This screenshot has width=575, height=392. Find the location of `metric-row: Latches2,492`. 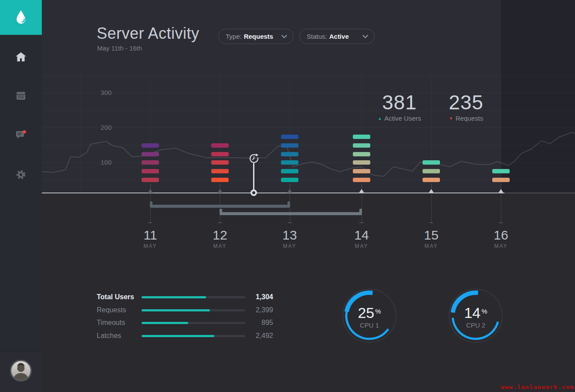

metric-row: Latches2,492 is located at coordinates (185, 336).